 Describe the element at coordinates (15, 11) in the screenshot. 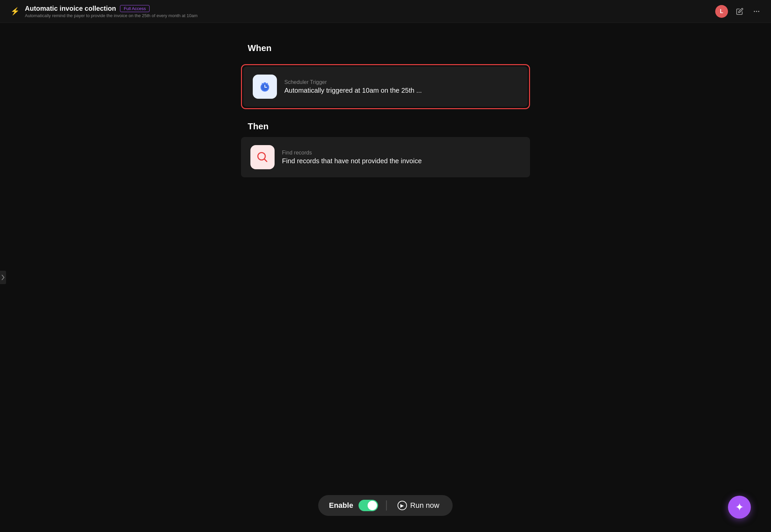

I see `app-icon: ⚡` at that location.